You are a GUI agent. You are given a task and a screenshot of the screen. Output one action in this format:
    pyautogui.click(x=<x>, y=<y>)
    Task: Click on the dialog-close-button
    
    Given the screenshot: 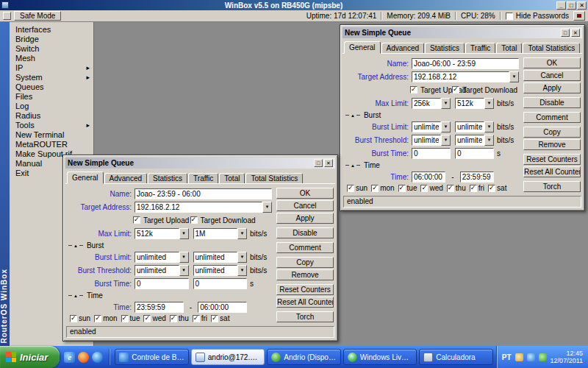 What is the action you would take?
    pyautogui.click(x=576, y=32)
    